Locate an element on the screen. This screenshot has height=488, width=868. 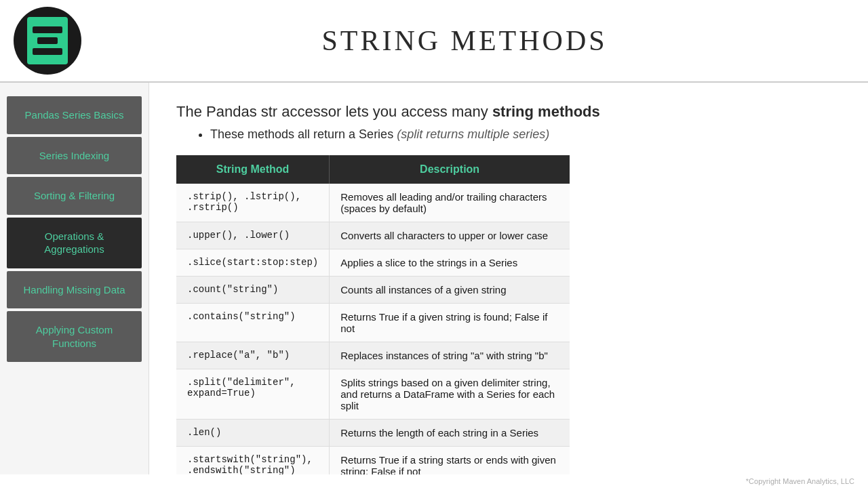
description-cell: Returns True if a given string is found;… is located at coordinates (450, 323).